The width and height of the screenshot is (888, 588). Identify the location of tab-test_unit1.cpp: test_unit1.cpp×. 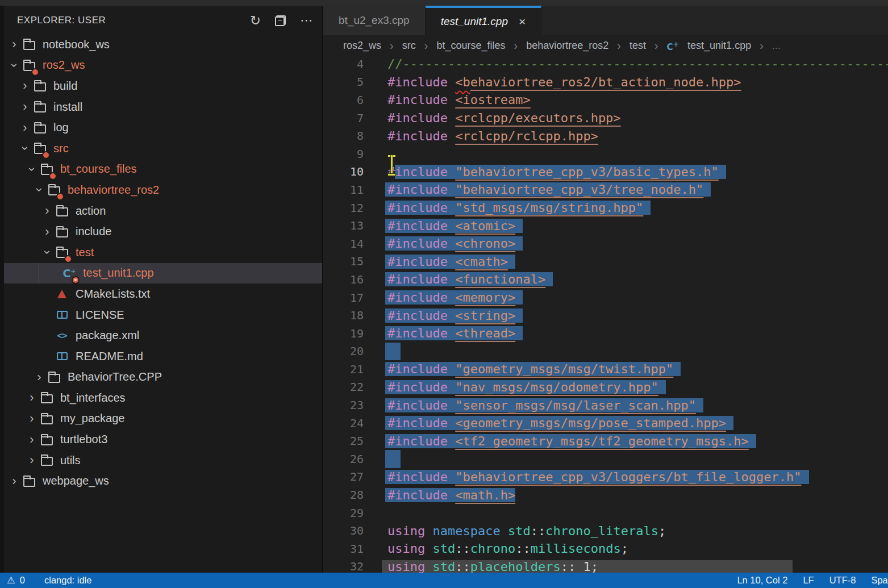
(484, 20).